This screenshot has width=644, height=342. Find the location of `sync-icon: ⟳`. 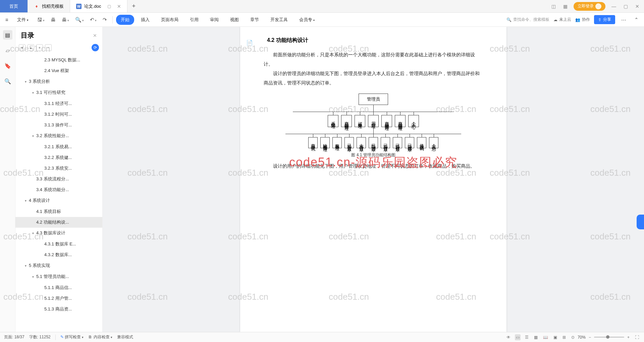

sync-icon: ⟳ is located at coordinates (95, 48).